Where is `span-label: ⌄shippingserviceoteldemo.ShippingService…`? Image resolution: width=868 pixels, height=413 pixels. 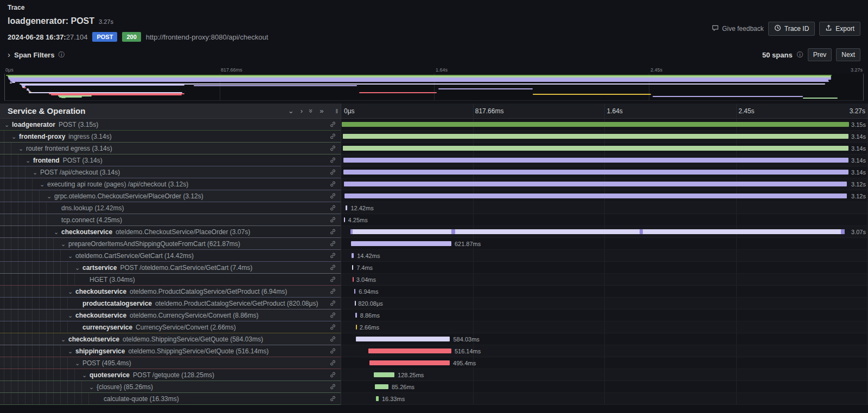
span-label: ⌄shippingserviceoteldemo.ShippingService… is located at coordinates (170, 351).